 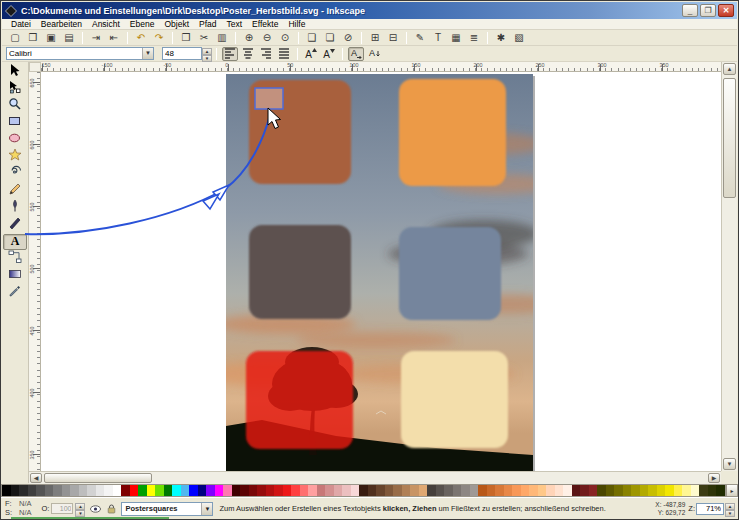 What do you see at coordinates (285, 38) in the screenshot?
I see `zoom-page-button: ⊙` at bounding box center [285, 38].